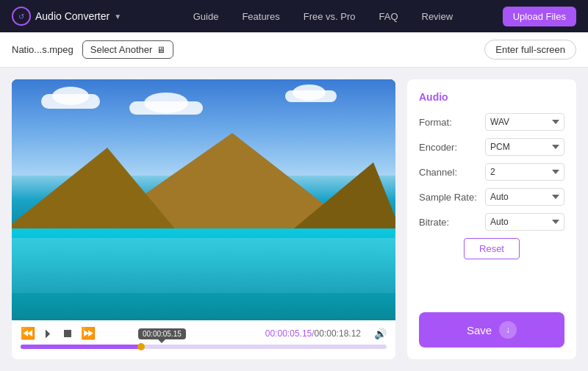 This screenshot has width=588, height=371. Describe the element at coordinates (525, 172) in the screenshot. I see `channel-select: 1 2 4` at that location.